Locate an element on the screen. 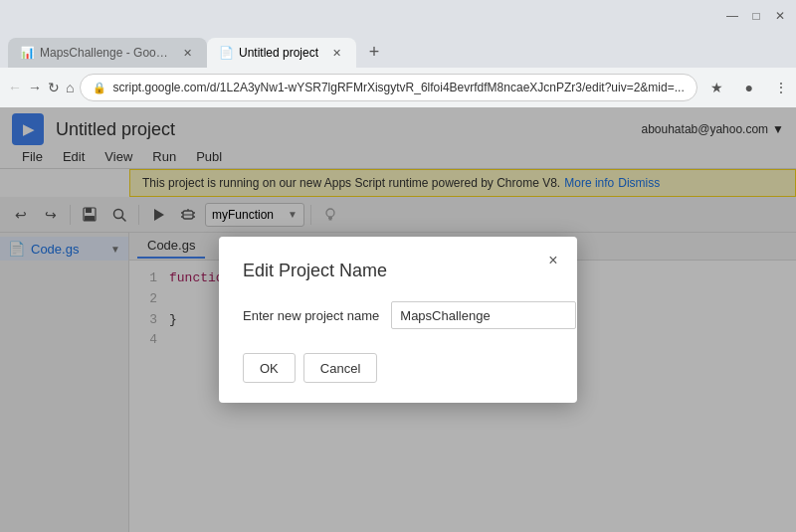  new-tab-button: + is located at coordinates (374, 52).